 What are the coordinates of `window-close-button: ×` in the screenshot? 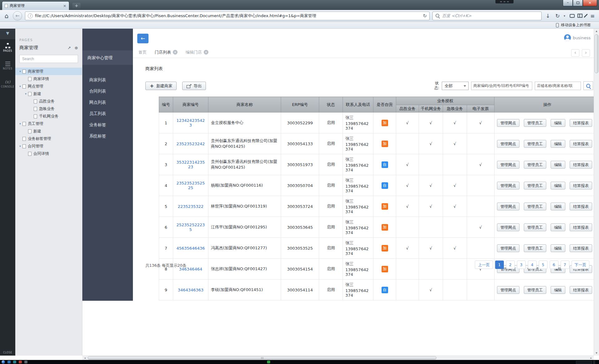 It's located at (590, 3).